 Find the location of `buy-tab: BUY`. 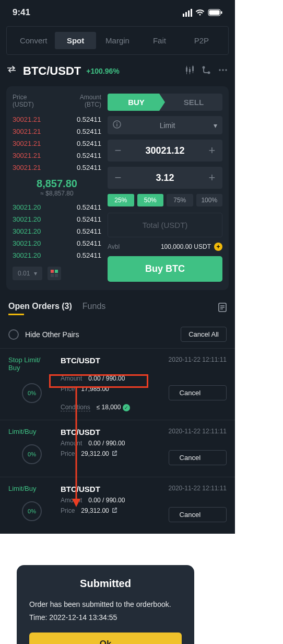

buy-tab: BUY is located at coordinates (136, 102).